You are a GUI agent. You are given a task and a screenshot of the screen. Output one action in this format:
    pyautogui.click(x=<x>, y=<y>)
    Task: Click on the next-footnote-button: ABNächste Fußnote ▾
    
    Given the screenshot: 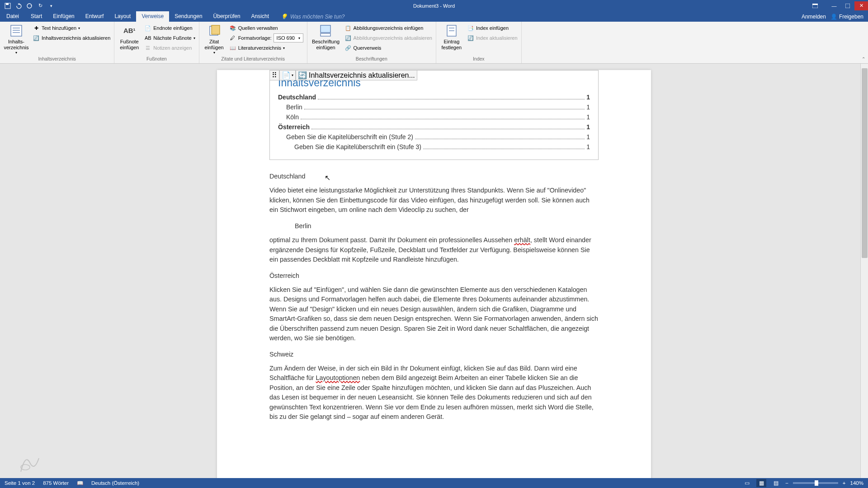 What is the action you would take?
    pyautogui.click(x=170, y=38)
    